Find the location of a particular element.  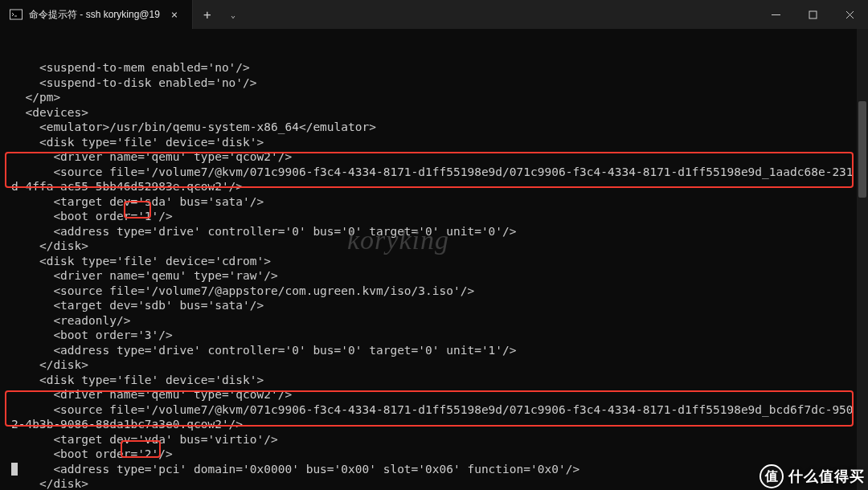

terminal-line: <boot order='1'/> is located at coordinates (434, 217).